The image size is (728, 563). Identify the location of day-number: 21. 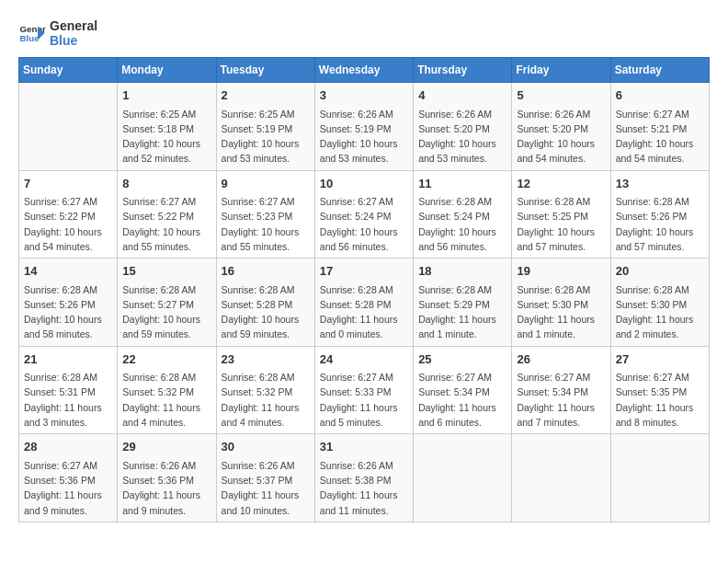
(68, 360).